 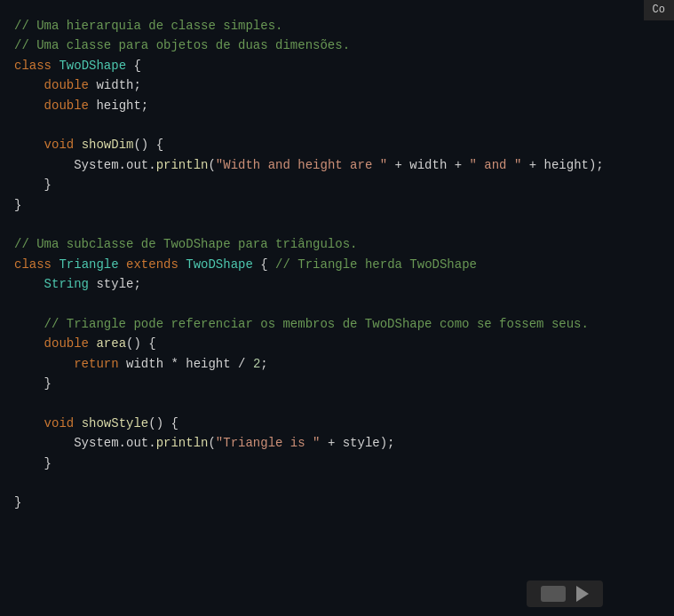 I want to click on code-line: double width;, so click(x=337, y=85).